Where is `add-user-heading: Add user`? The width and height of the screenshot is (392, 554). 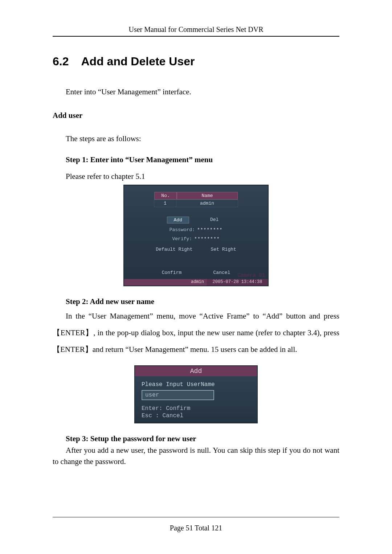
add-user-heading: Add user is located at coordinates (196, 115).